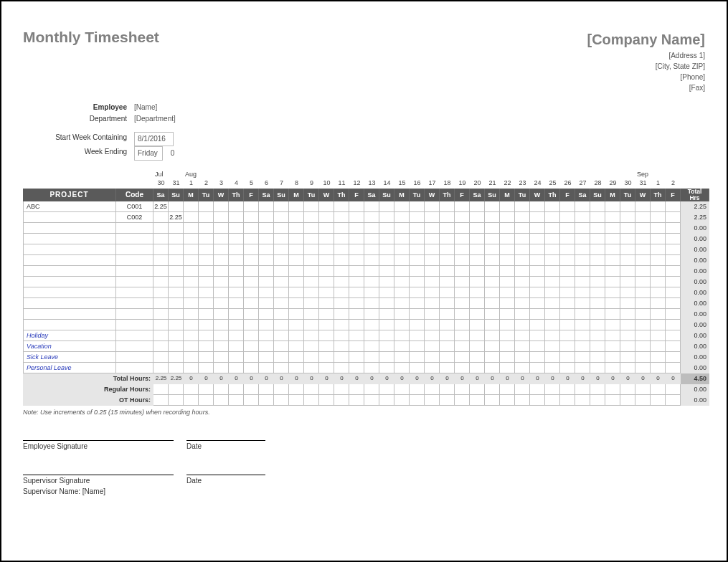 The image size is (728, 562). I want to click on startweek-input: 8/1/2016, so click(153, 139).